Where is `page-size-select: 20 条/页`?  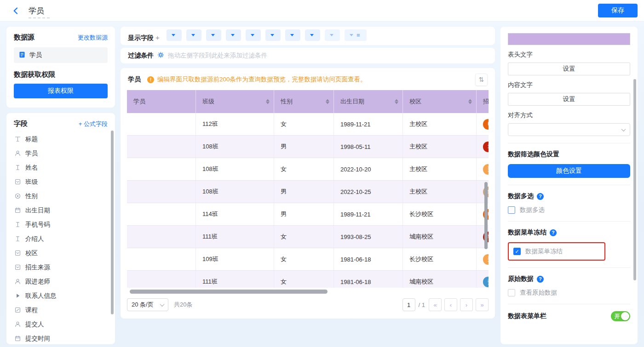
page-size-select: 20 条/页 is located at coordinates (148, 305).